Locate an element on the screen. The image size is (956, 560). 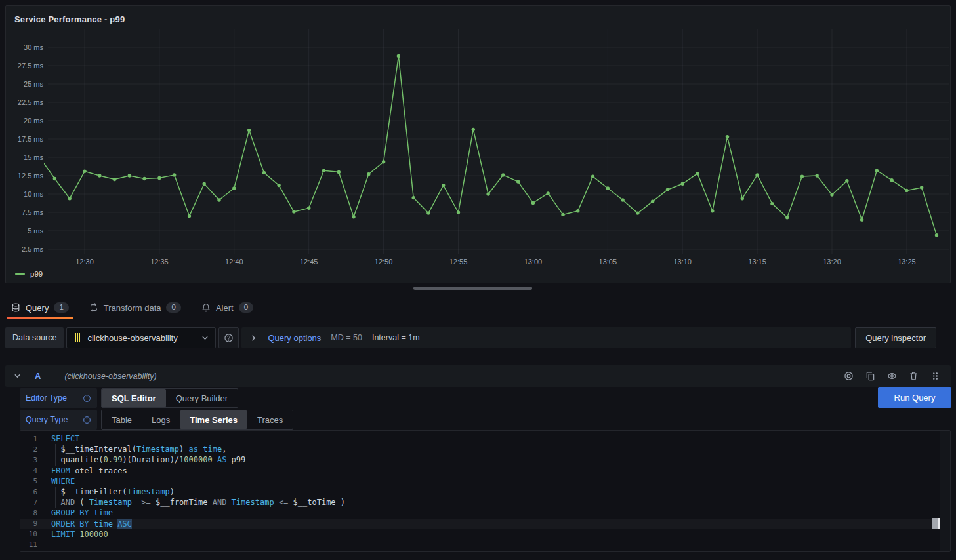
query-type-option-traces: Traces is located at coordinates (270, 420).